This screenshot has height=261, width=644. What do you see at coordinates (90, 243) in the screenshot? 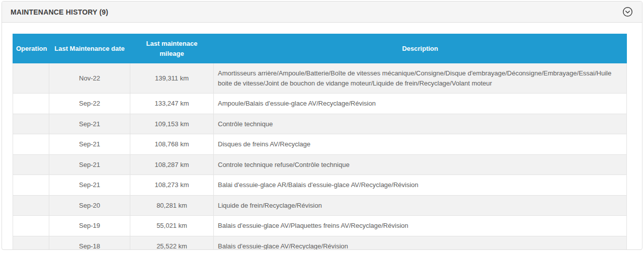
I see `date-cell: Sep-18` at bounding box center [90, 243].